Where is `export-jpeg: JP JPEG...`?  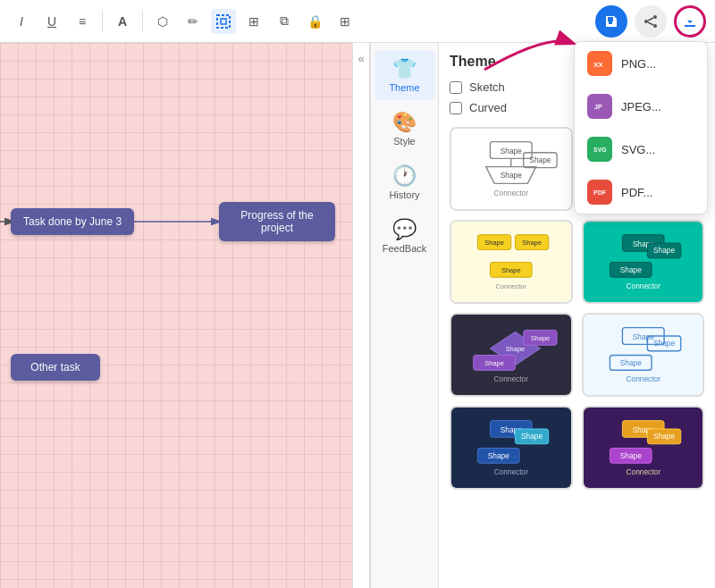 export-jpeg: JP JPEG... is located at coordinates (641, 106).